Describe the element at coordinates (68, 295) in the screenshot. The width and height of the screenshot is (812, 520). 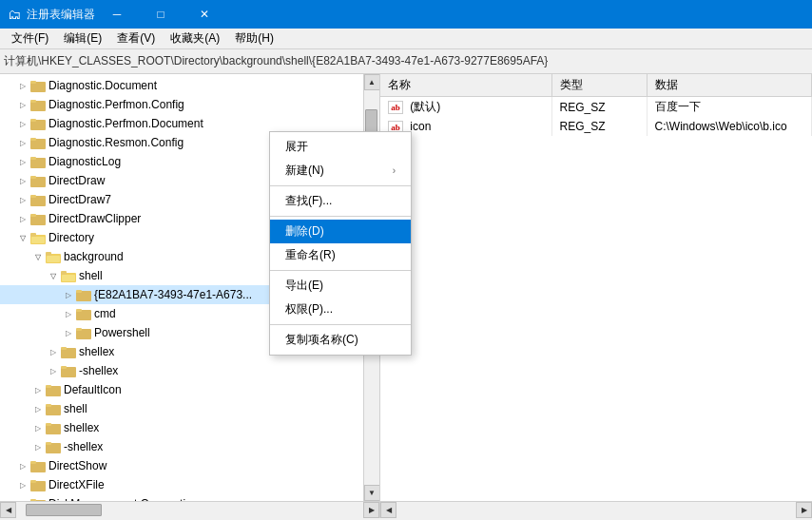
I see `expand-e82a: ▷` at that location.